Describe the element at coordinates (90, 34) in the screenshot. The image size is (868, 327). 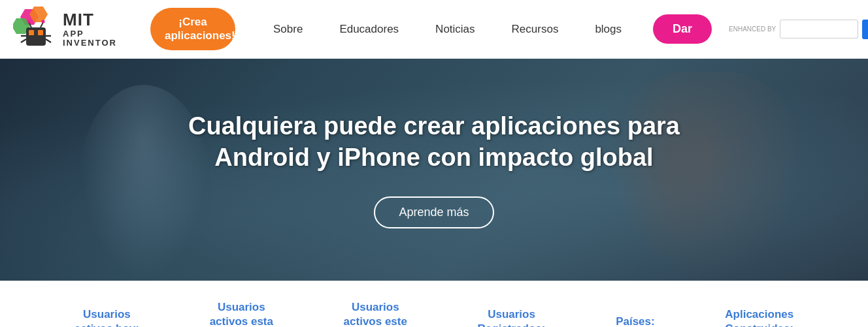
I see `logo-app: APP` at that location.